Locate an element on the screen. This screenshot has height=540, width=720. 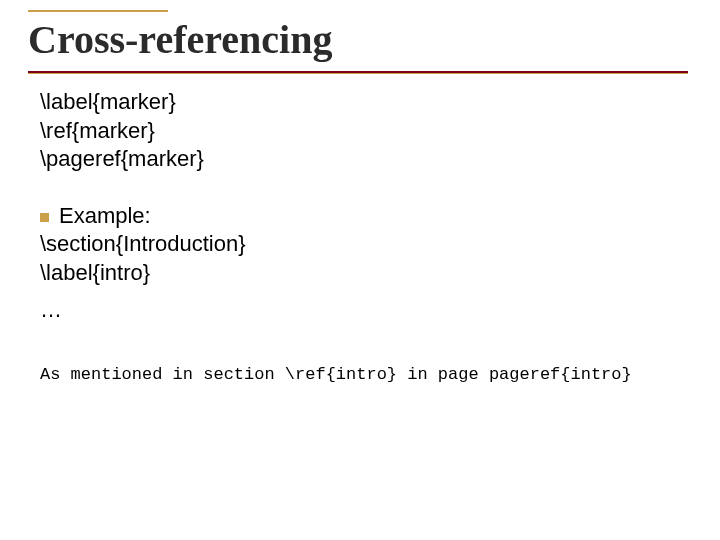
commands-block: \label{marker} \ref{marker} \pageref{mar… is located at coordinates (360, 131).